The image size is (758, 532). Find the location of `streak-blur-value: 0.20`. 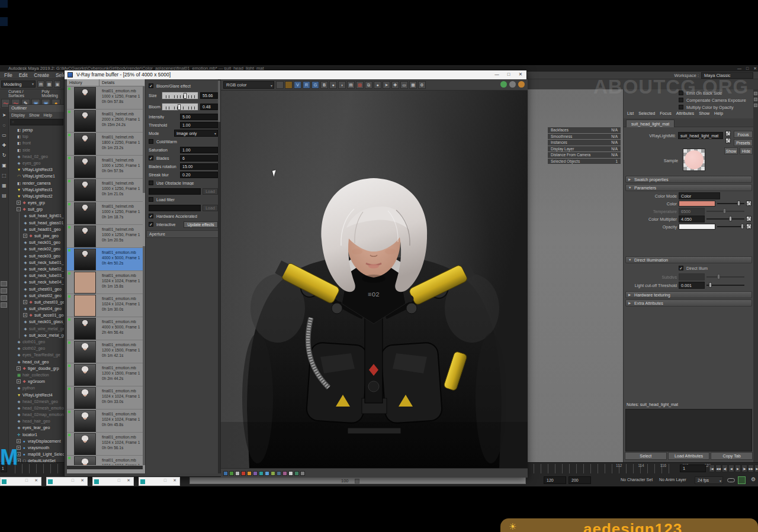

streak-blur-value: 0.20 is located at coordinates (199, 175).